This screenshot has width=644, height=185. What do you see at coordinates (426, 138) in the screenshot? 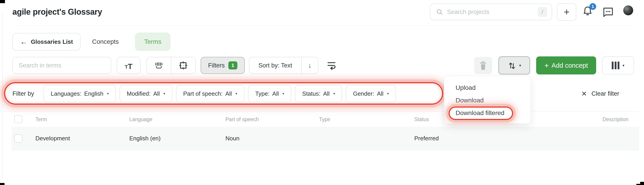
I see `cell-status: Preferred` at bounding box center [426, 138].